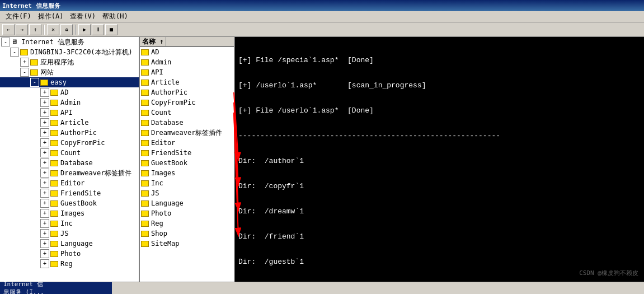 The width and height of the screenshot is (644, 294). I want to click on file-item-authorpic: AuthorPic, so click(187, 92).